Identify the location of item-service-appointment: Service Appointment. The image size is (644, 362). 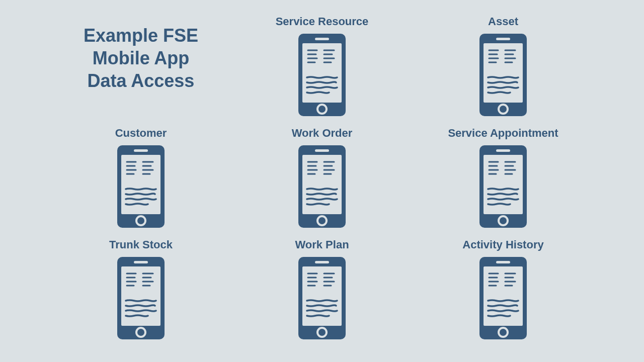
(503, 179).